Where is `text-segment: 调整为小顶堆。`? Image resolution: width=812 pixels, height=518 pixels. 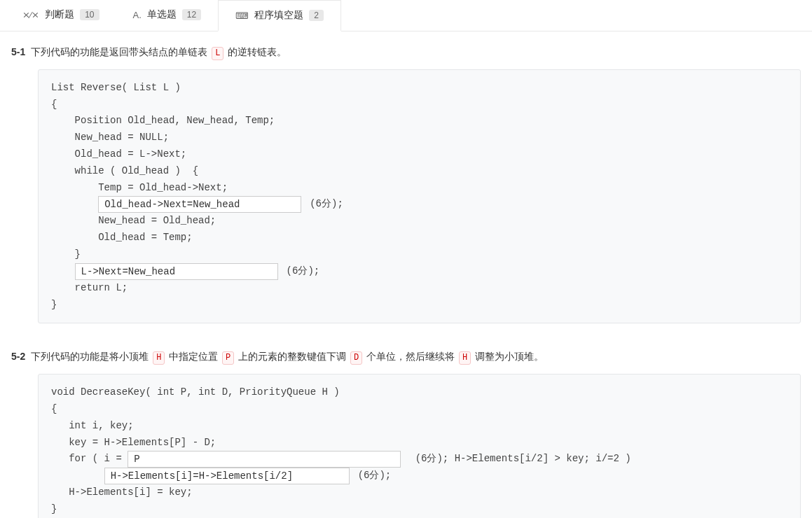
text-segment: 调整为小顶堆。 is located at coordinates (508, 356).